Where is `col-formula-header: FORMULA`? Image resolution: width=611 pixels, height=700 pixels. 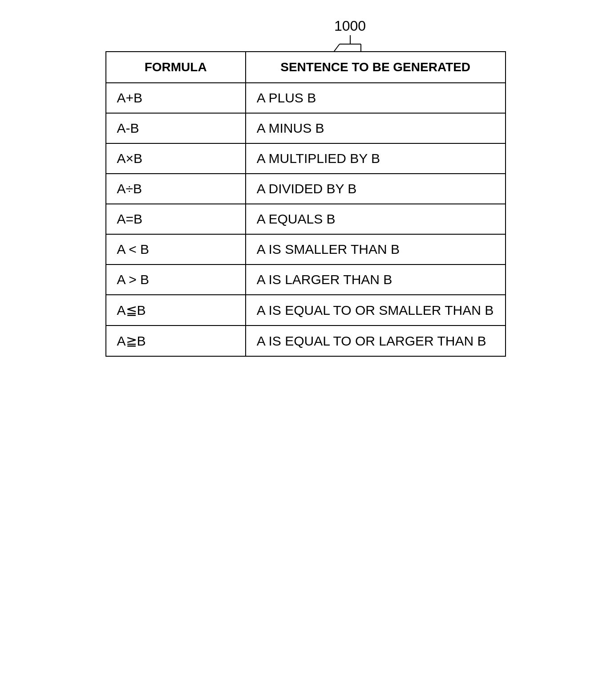 col-formula-header: FORMULA is located at coordinates (176, 67).